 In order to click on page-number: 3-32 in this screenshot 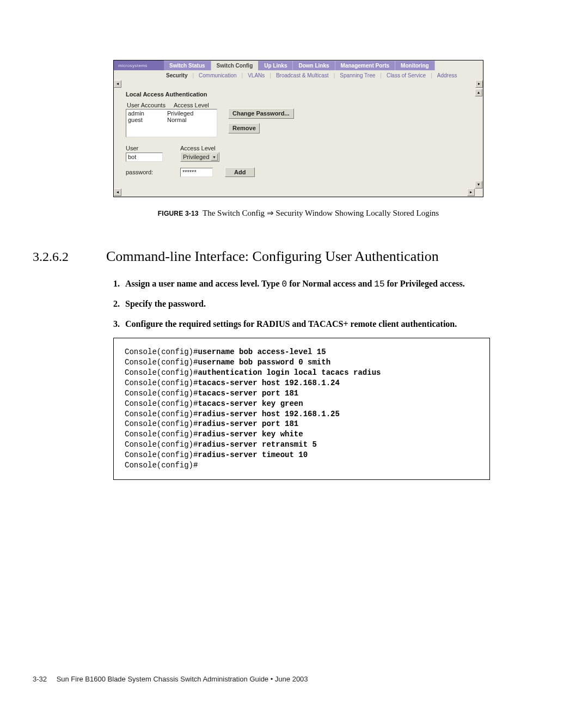, I will do `click(44, 679)`.